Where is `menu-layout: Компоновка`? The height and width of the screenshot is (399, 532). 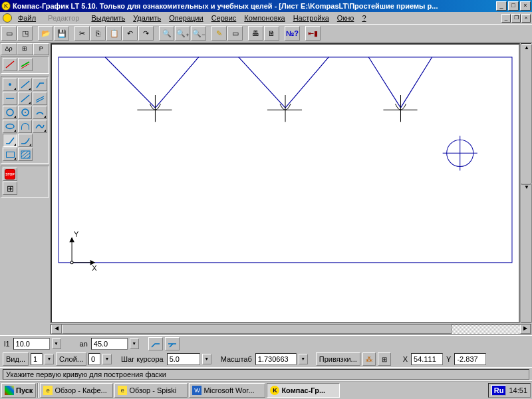 menu-layout: Компоновка is located at coordinates (265, 18).